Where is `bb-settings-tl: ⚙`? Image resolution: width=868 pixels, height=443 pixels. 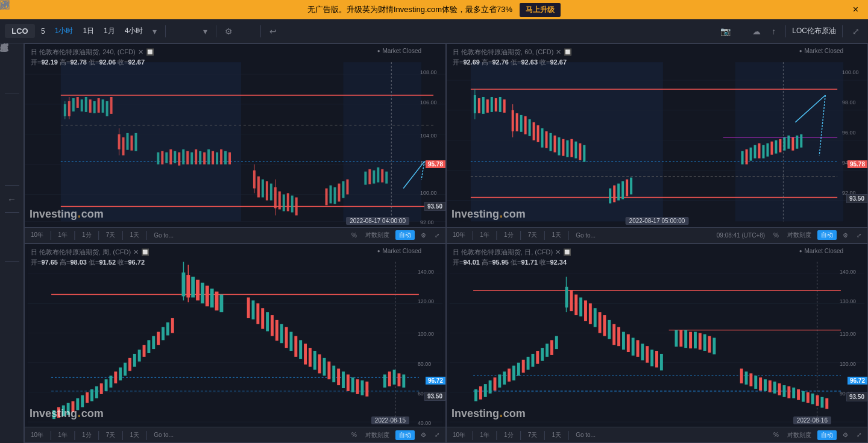 bb-settings-tl: ⚙ is located at coordinates (423, 235).